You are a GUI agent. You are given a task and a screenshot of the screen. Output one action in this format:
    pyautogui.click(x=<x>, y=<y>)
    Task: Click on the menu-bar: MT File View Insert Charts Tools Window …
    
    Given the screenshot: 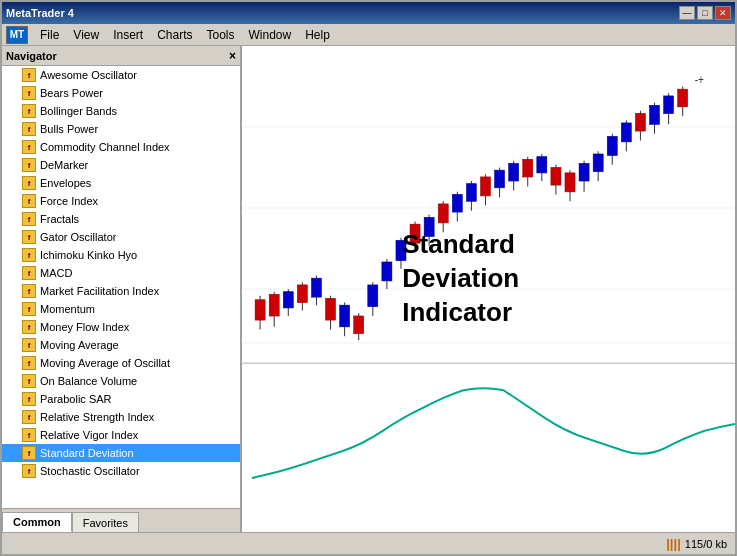 What is the action you would take?
    pyautogui.click(x=368, y=35)
    